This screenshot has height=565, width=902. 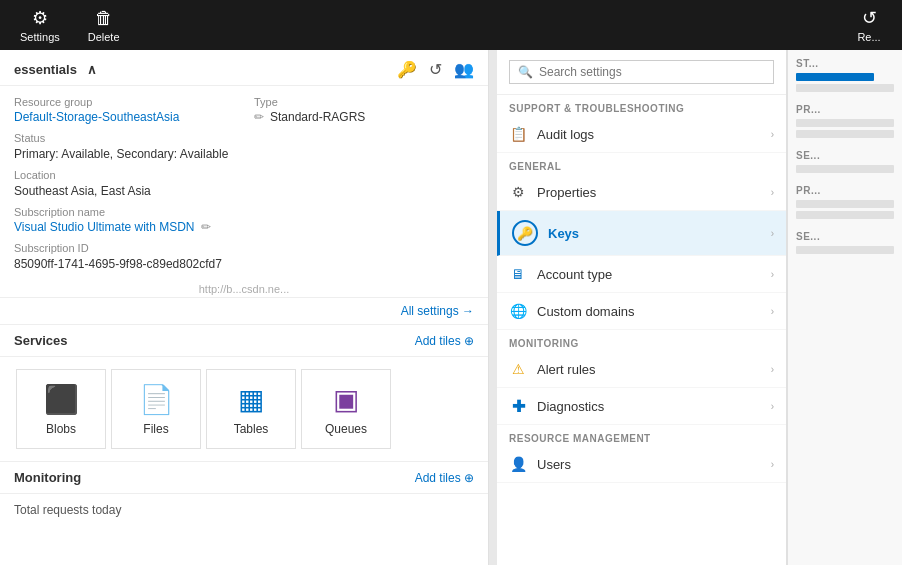 What do you see at coordinates (845, 121) in the screenshot?
I see `frp-section-1: PR...` at bounding box center [845, 121].